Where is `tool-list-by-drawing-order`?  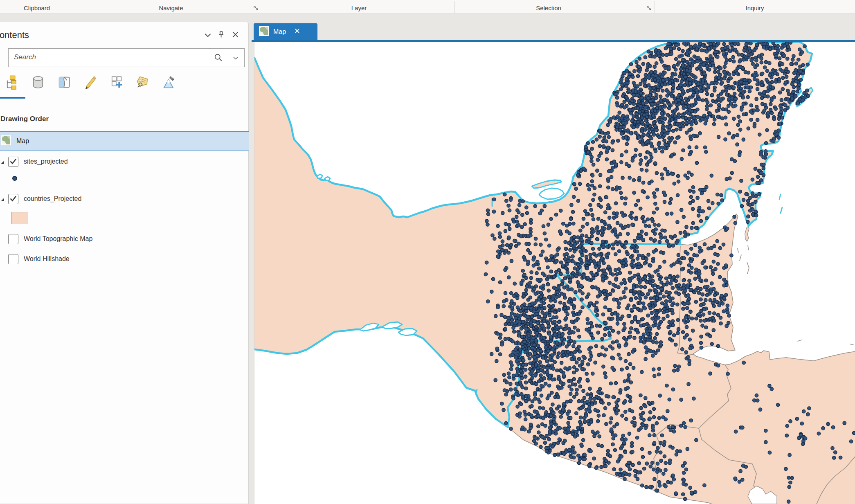 tool-list-by-drawing-order is located at coordinates (12, 83).